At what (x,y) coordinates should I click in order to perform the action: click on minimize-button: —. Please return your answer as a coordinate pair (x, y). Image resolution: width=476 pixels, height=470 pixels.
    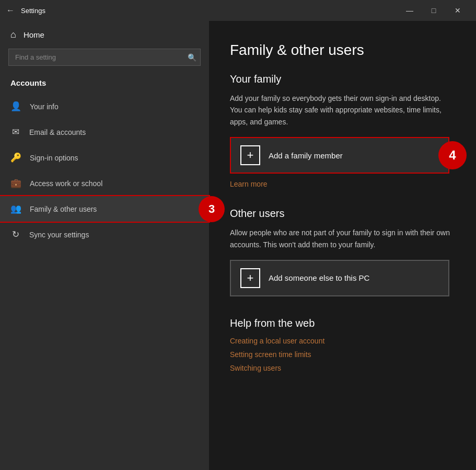
    Looking at the image, I should click on (410, 10).